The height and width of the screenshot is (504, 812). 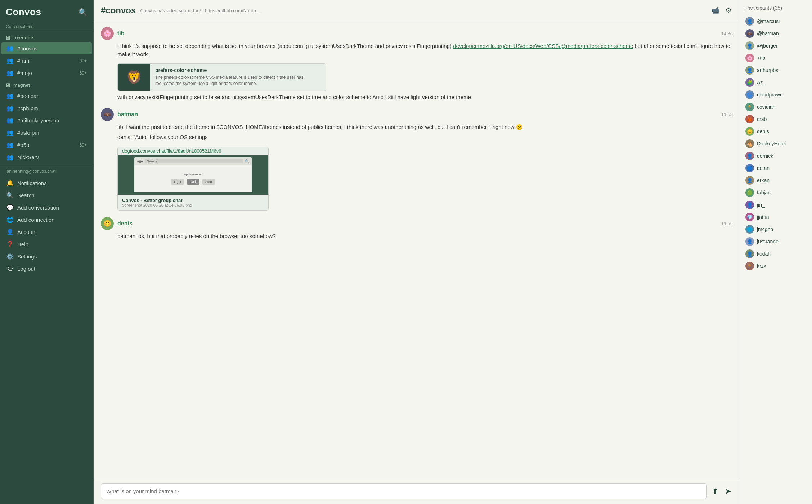 What do you see at coordinates (776, 217) in the screenshot?
I see `participant-jjatria: 💎 jjatria` at bounding box center [776, 217].